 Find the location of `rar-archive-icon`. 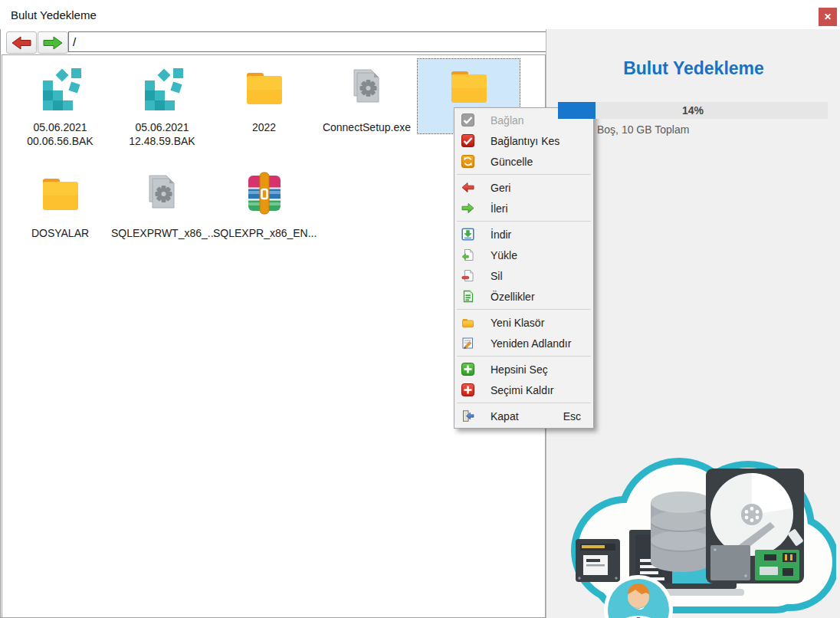

rar-archive-icon is located at coordinates (264, 193).